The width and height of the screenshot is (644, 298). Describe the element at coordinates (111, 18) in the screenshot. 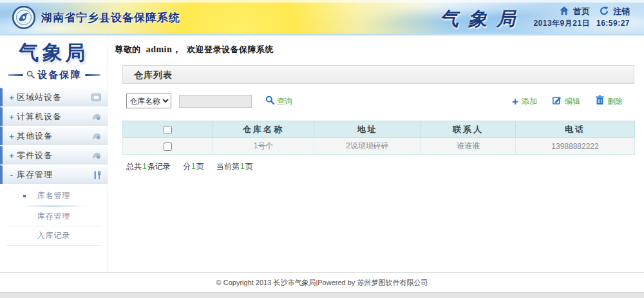

I see `system-title: 湖南省宁乡县设备保障系统` at that location.